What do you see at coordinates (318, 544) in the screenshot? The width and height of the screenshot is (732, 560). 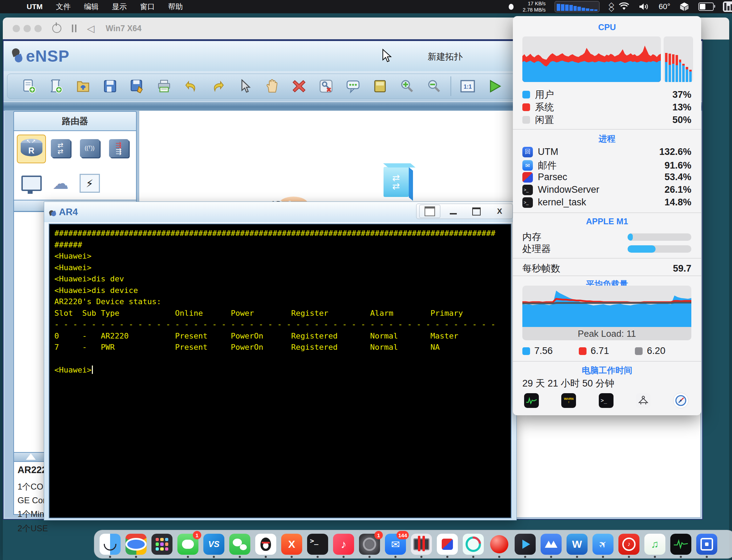 I see `dock-item-terminal: >_` at bounding box center [318, 544].